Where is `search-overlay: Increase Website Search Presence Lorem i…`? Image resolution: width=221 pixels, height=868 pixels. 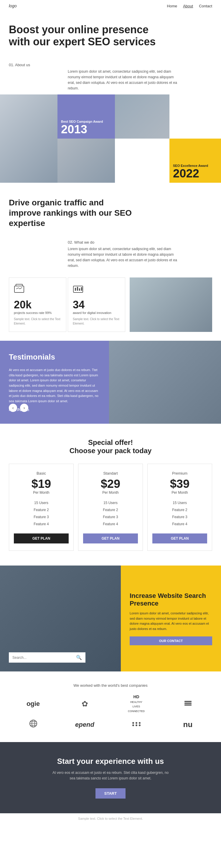
search-overlay: Increase Website Search Presence Lorem i… is located at coordinates (171, 619).